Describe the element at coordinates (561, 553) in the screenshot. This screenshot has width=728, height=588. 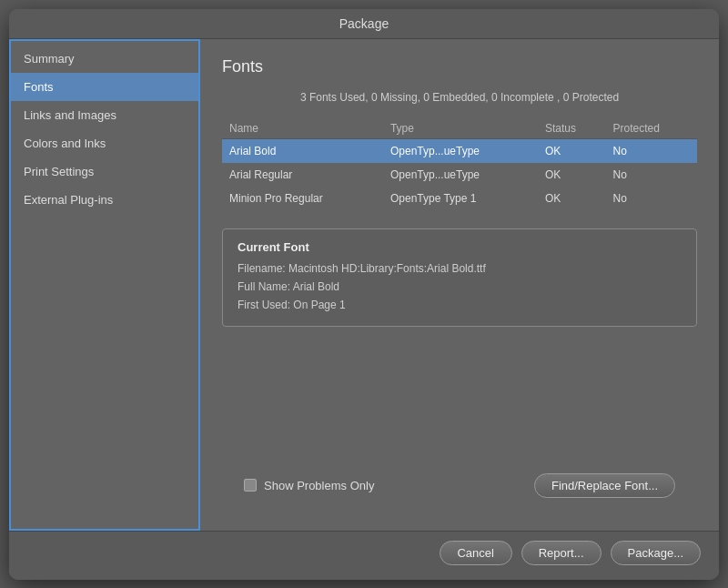
I see `report-button: Report...` at that location.